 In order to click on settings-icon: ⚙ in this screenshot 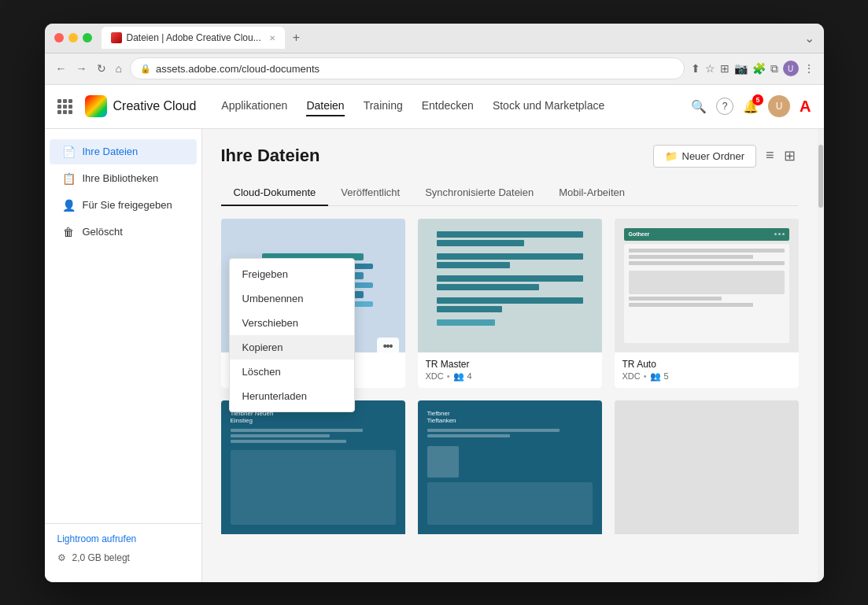, I will do `click(61, 558)`.